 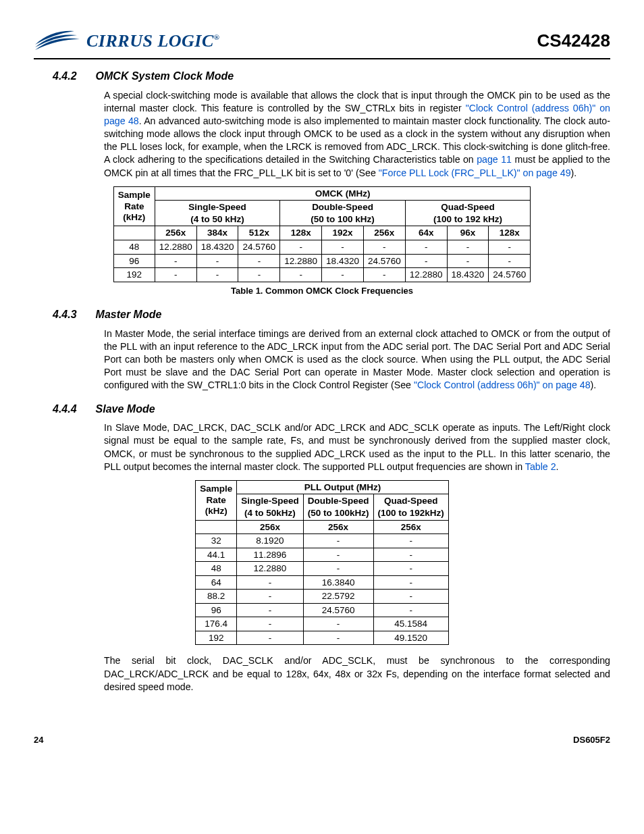 What do you see at coordinates (410, 637) in the screenshot?
I see `value-cell: 49.1520` at bounding box center [410, 637].